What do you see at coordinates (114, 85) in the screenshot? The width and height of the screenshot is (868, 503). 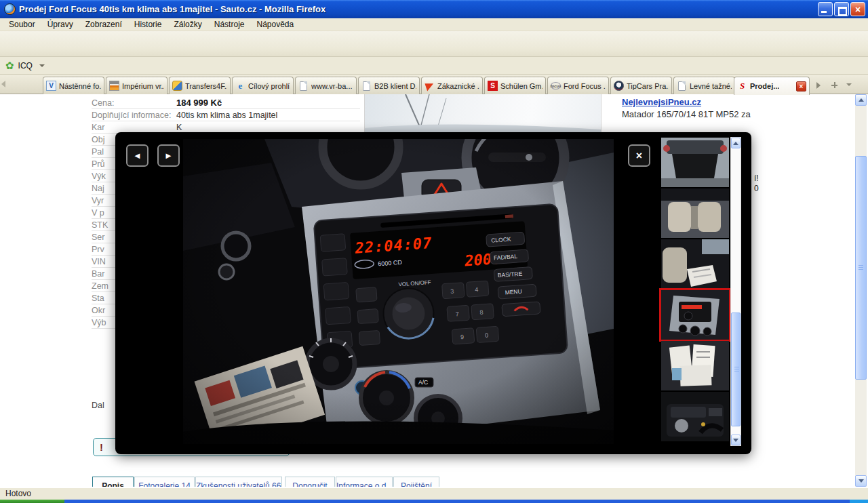 I see `stack-icon` at bounding box center [114, 85].